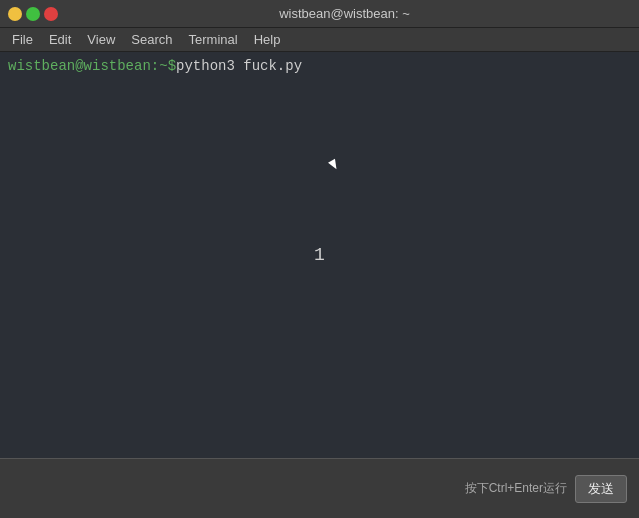 The height and width of the screenshot is (518, 639). Describe the element at coordinates (268, 40) in the screenshot. I see `menu-help: Help` at that location.